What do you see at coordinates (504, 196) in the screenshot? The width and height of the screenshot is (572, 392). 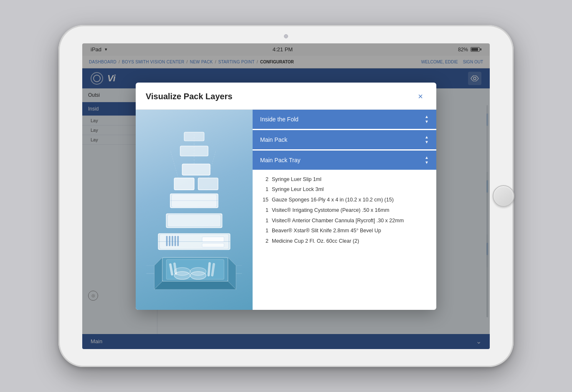 I see `home-button` at bounding box center [504, 196].